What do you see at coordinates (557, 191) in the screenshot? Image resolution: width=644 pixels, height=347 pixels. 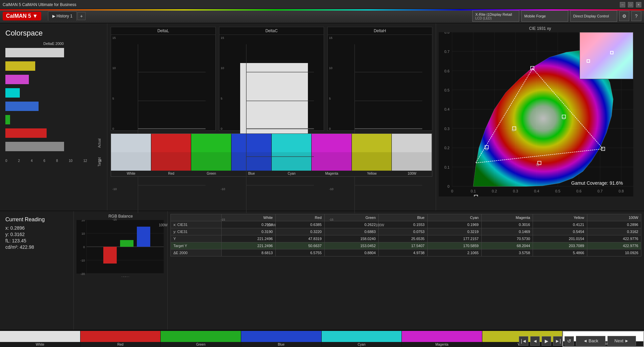 I see `svg-text: 0.5` at bounding box center [557, 191].